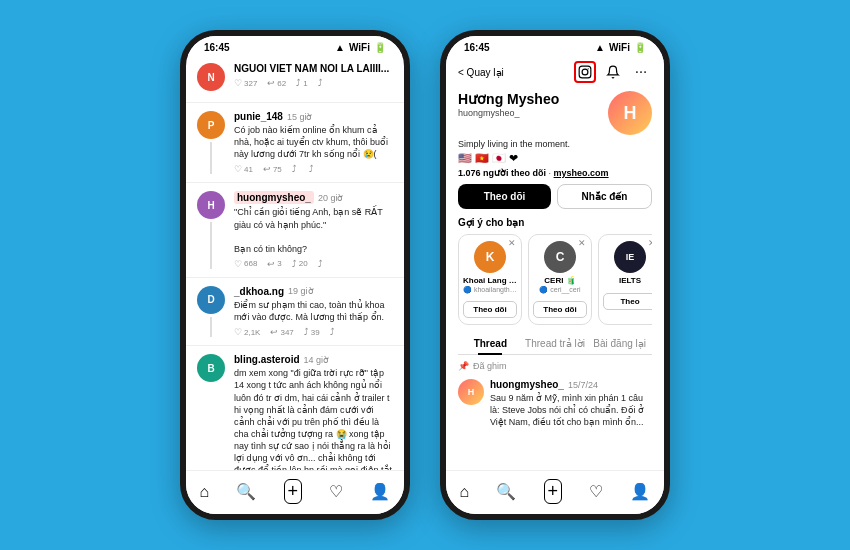 This screenshot has height=550, width=850. I want to click on nav-search-1: 🔍, so click(246, 492).